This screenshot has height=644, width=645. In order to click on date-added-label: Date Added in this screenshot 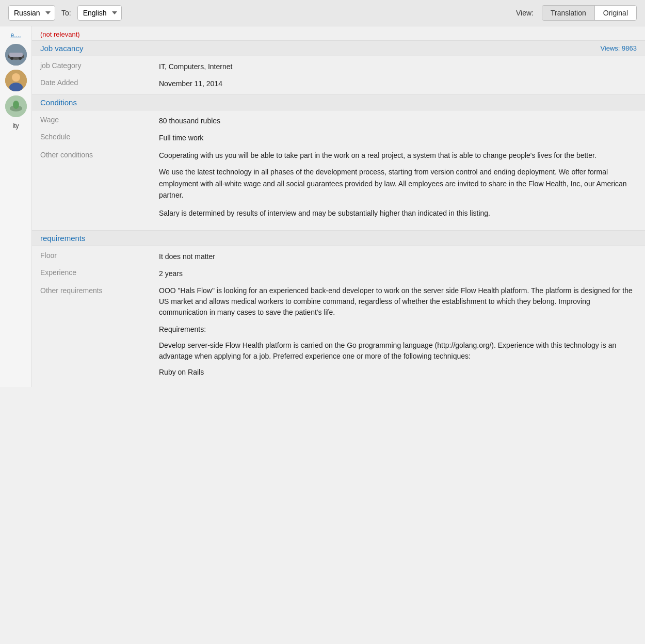, I will do `click(100, 84)`.